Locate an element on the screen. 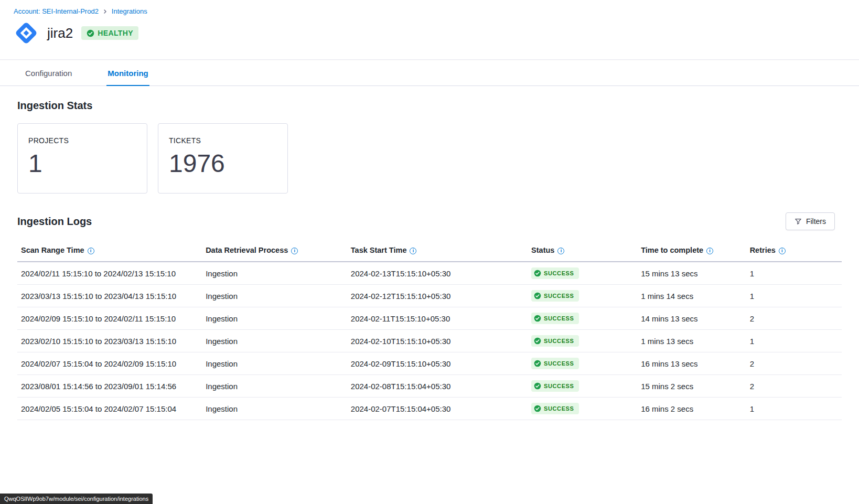 Image resolution: width=859 pixels, height=504 pixels. column-label: Task Start Time is located at coordinates (379, 250).